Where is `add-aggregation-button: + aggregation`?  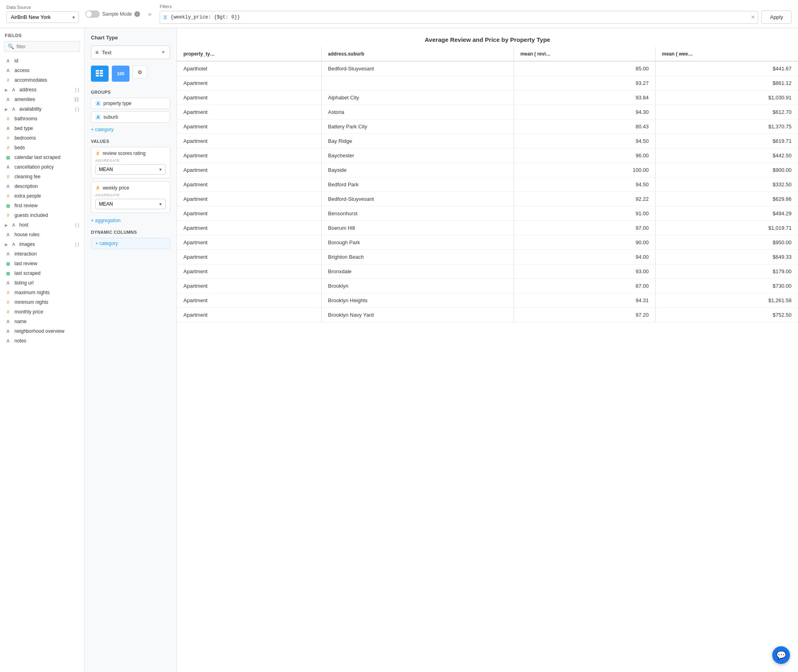
add-aggregation-button: + aggregation is located at coordinates (130, 221).